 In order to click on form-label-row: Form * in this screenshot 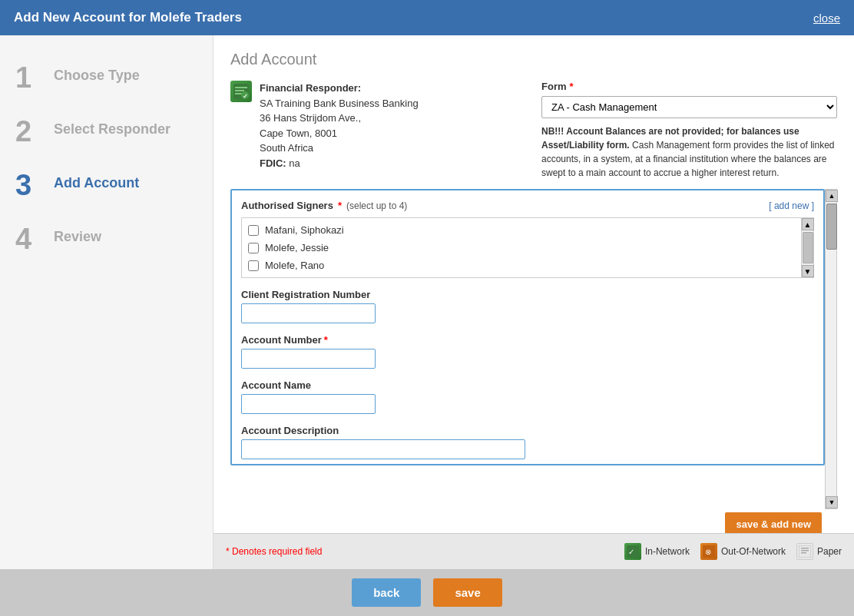, I will do `click(690, 86)`.